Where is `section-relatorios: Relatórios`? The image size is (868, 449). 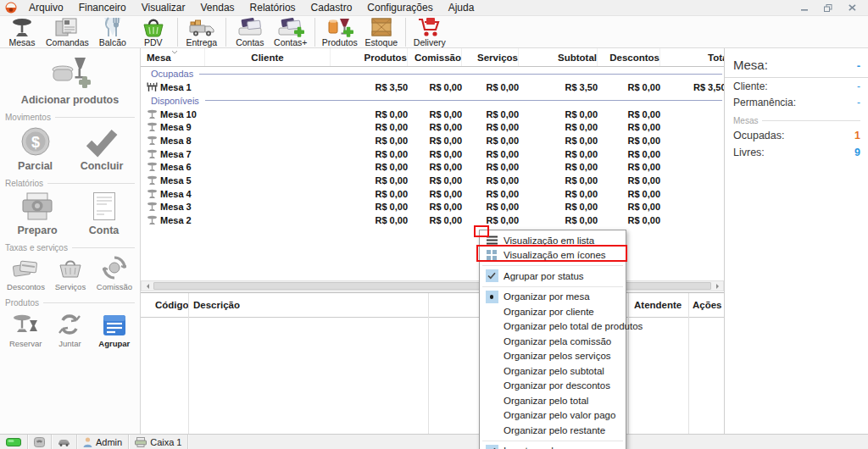 section-relatorios: Relatórios is located at coordinates (70, 183).